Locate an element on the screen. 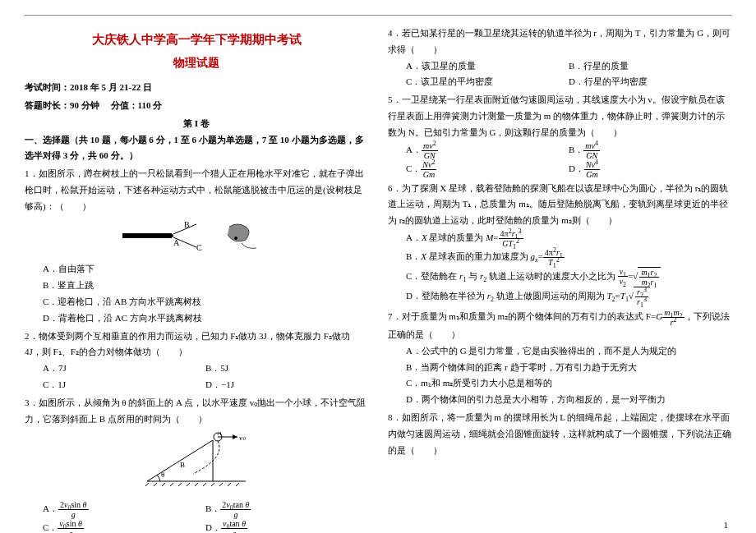 The height and width of the screenshot is (533, 756). q7-optB: B．当两个物体间的距离 r 趋于零时，万有引力趋于无穷大 is located at coordinates (560, 368).